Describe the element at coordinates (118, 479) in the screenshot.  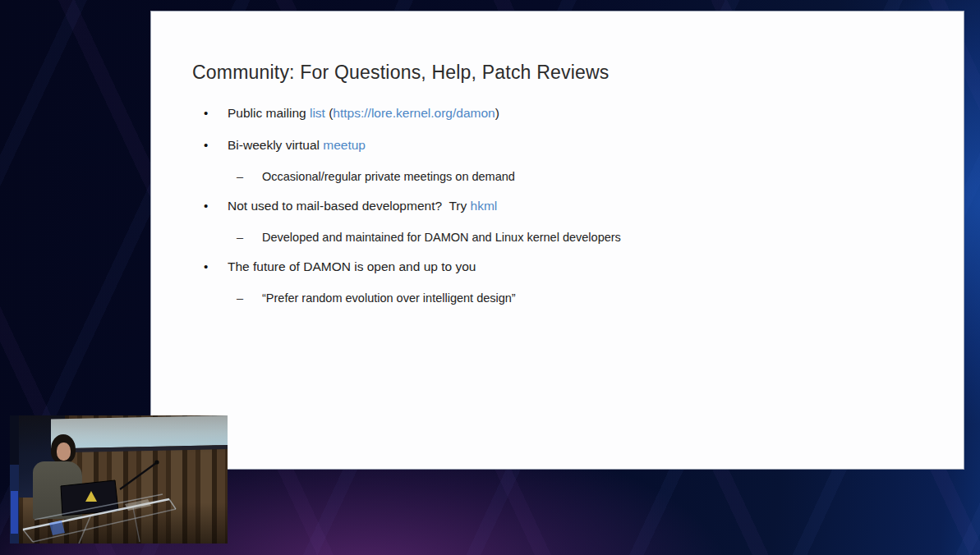
I see `speaker-video-inset` at that location.